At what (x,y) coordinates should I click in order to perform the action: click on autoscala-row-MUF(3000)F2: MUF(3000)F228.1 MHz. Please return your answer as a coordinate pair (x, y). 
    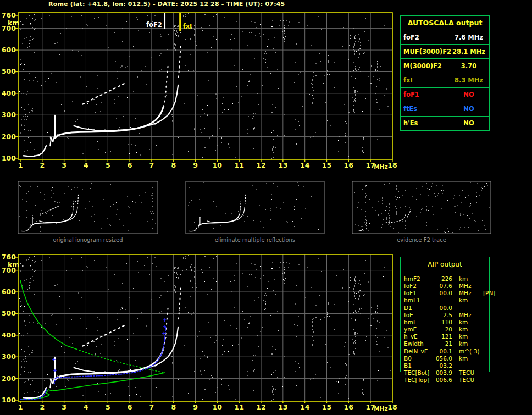
    Looking at the image, I should click on (445, 51).